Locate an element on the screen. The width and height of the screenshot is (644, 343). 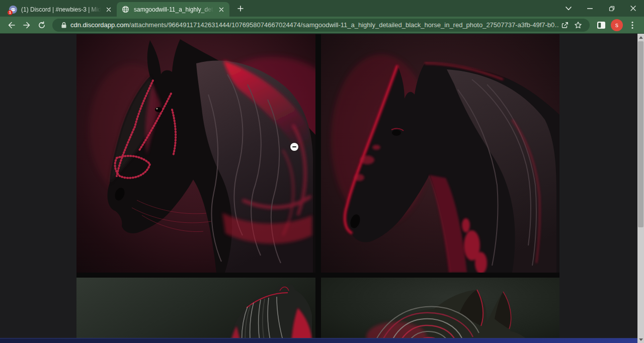
lock-icon is located at coordinates (64, 25).